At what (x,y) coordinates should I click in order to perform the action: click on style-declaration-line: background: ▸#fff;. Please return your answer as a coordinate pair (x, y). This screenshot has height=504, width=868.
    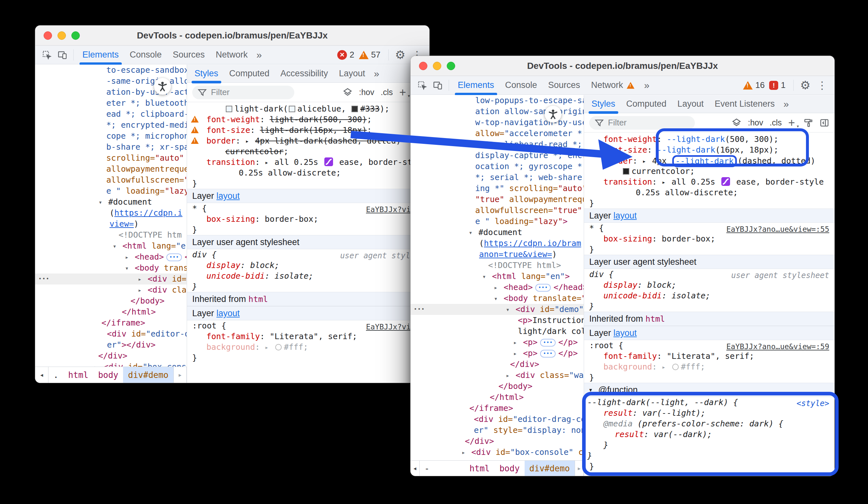
    Looking at the image, I should click on (709, 367).